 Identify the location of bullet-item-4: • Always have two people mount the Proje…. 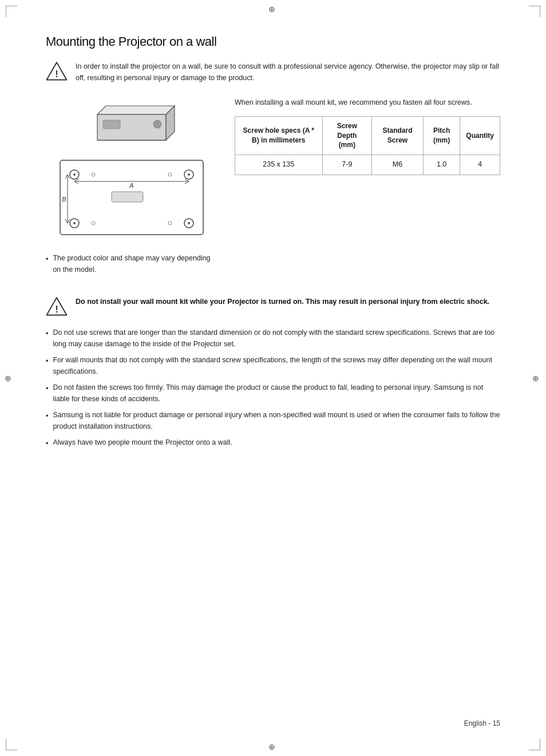
(273, 443).